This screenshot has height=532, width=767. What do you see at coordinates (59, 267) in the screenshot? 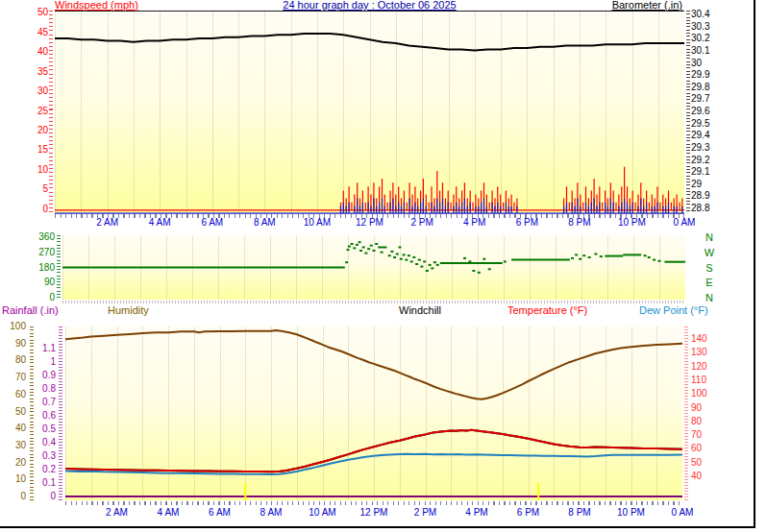
I see `direction-axis-ticks` at bounding box center [59, 267].